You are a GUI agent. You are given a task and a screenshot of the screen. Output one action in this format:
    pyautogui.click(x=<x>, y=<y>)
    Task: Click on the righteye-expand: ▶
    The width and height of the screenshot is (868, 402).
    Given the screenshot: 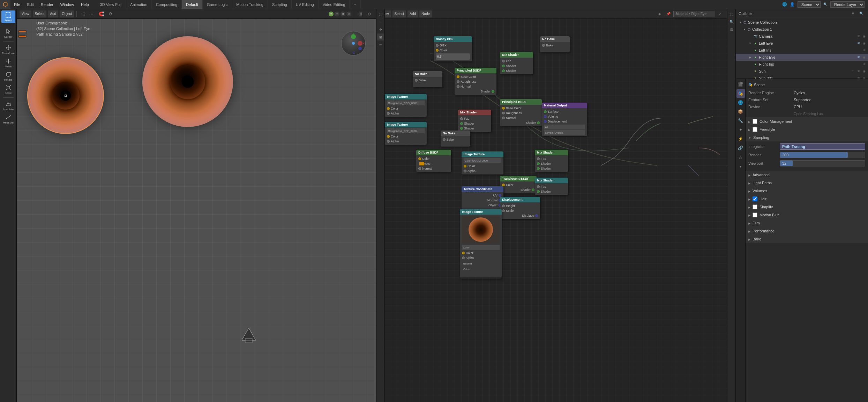 What is the action you would take?
    pyautogui.click(x=750, y=57)
    